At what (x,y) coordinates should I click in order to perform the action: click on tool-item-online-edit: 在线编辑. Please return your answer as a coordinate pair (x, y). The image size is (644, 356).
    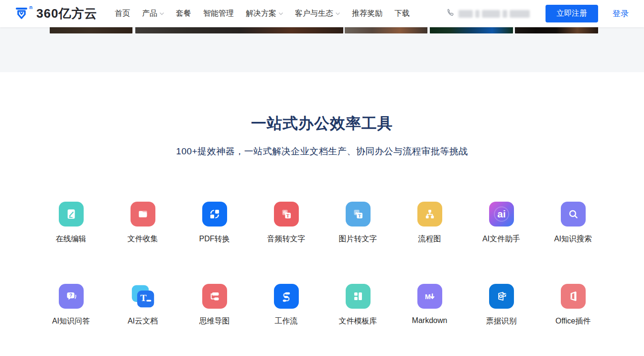
    Looking at the image, I should click on (71, 223).